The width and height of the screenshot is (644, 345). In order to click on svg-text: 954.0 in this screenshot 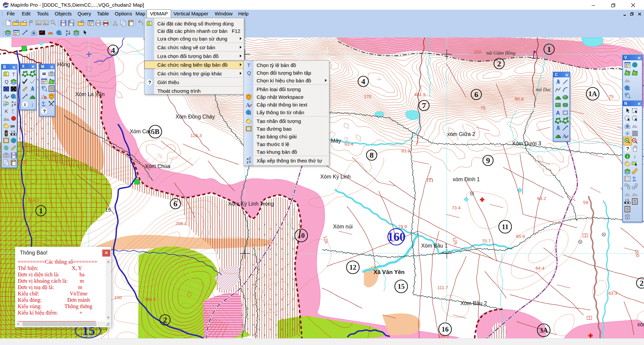, I will do `click(34, 200)`.